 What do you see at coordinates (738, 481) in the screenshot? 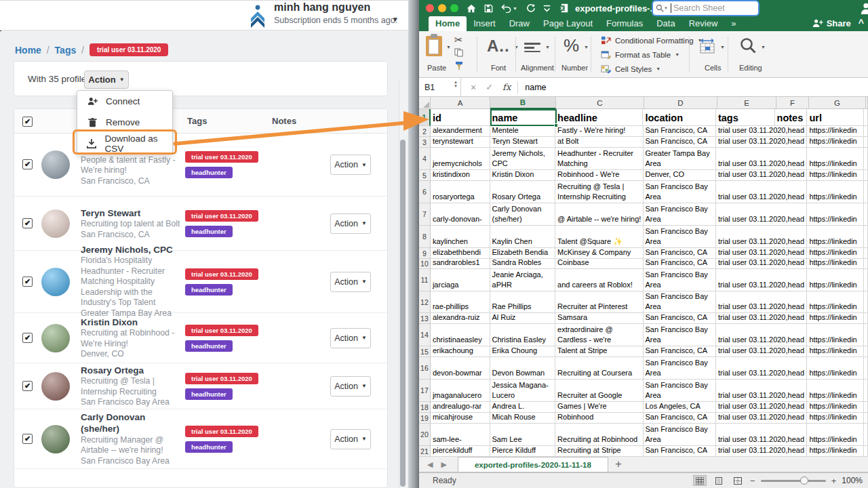
I see `page-break-view-icon` at bounding box center [738, 481].